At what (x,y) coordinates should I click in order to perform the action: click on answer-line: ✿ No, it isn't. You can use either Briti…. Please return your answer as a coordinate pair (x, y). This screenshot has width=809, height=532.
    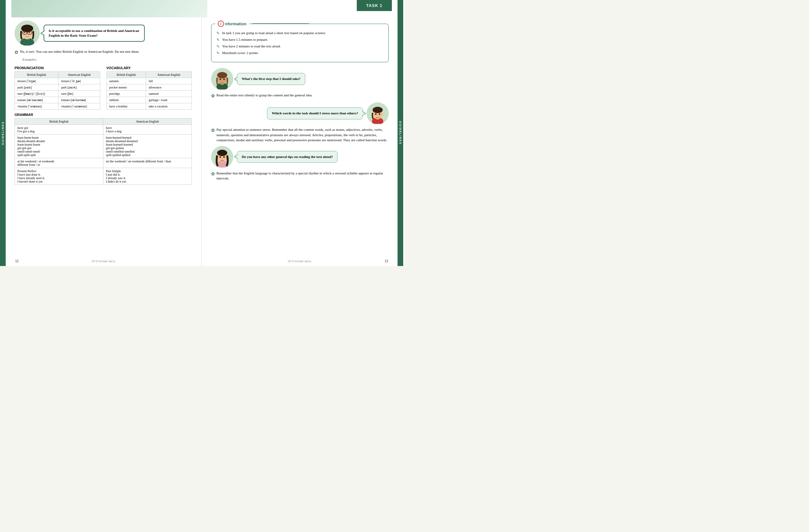
    Looking at the image, I should click on (103, 52).